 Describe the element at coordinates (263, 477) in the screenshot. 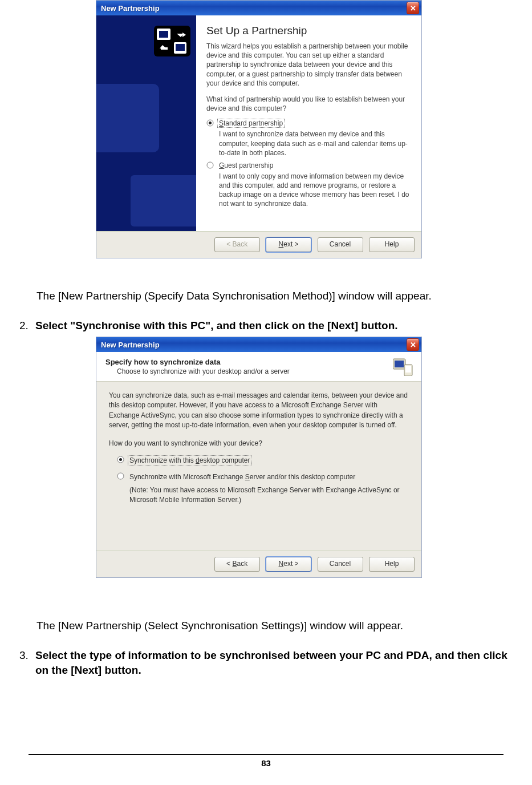

I see `radio-sync-exchange: Synchronize with Microsoft Exchange Serv…` at that location.